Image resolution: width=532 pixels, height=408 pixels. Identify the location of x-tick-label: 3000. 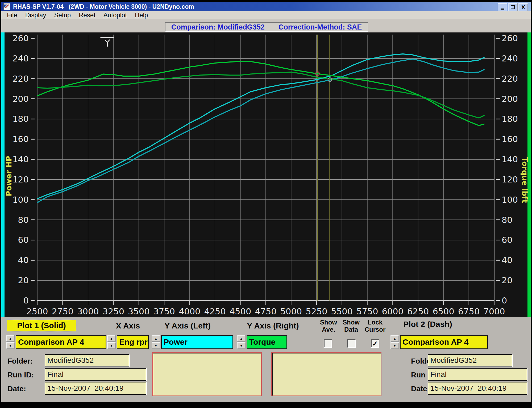
(88, 311).